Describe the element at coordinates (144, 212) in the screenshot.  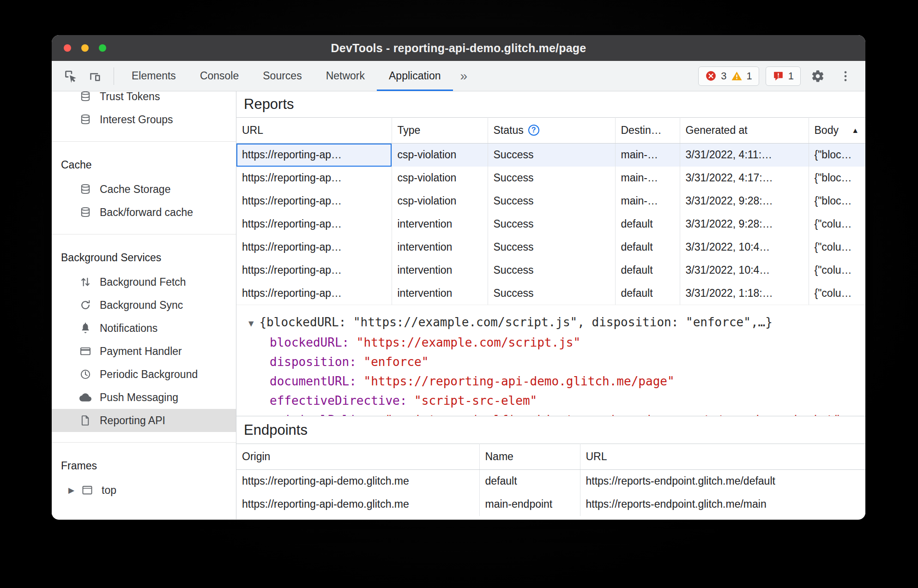
I see `sidebar-item-back-forward-cache: Back/forward cache` at that location.